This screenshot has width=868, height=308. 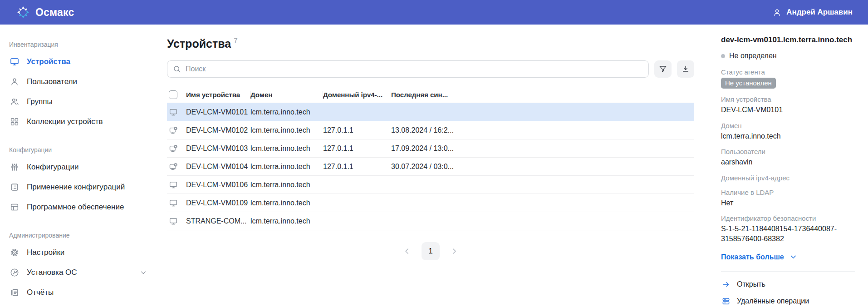 What do you see at coordinates (425, 149) in the screenshot?
I see `device-last-sync: 17.09.2024 / 13:0...` at bounding box center [425, 149].